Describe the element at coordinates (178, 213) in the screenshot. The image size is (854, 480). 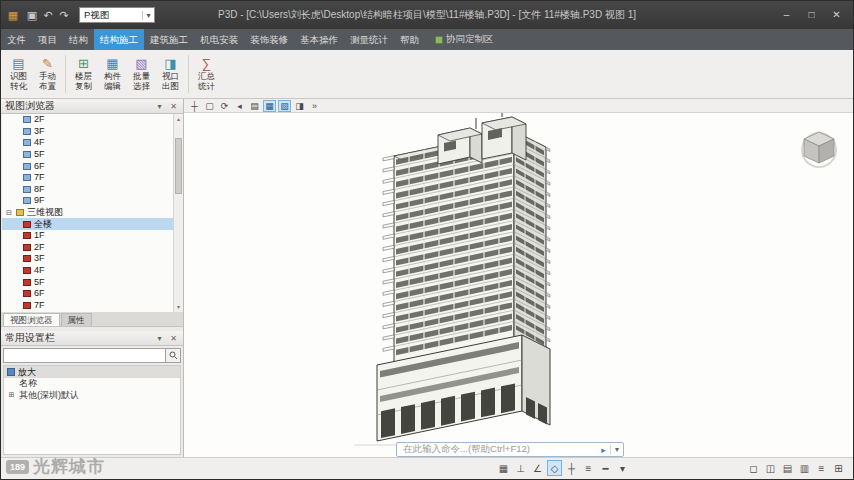
I see `tree-scrollbar: ▴ ▾` at that location.